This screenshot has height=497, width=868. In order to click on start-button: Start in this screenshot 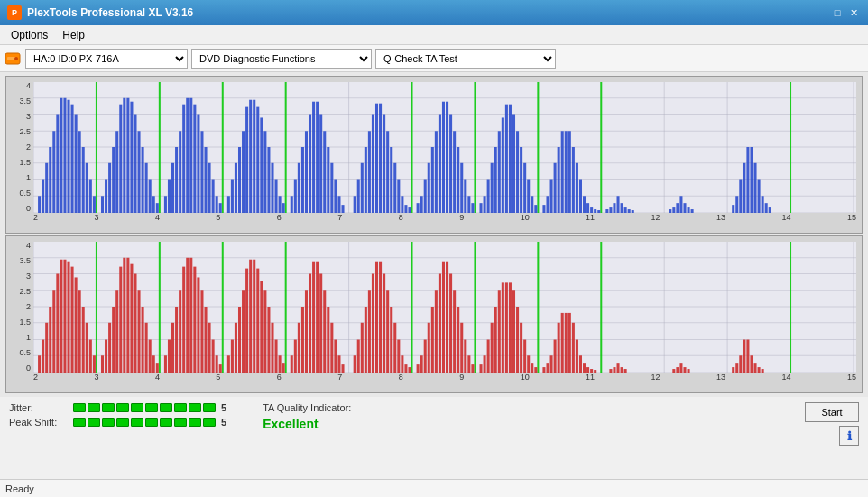, I will do `click(832, 412)`.